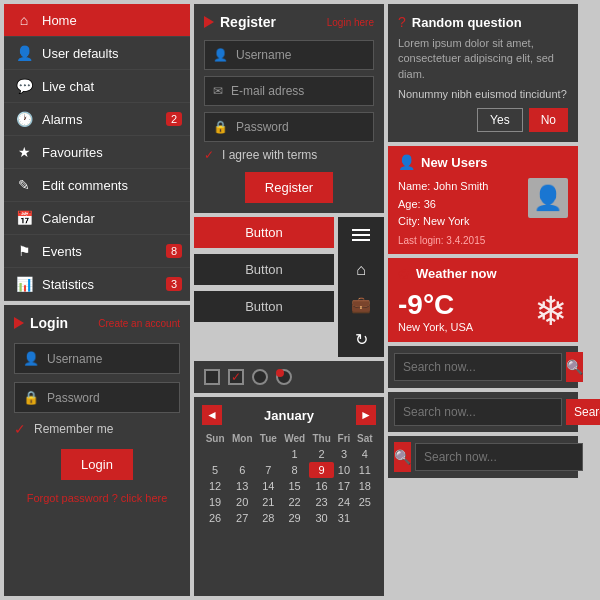  What do you see at coordinates (361, 270) in the screenshot?
I see `home-icon: ⌂` at bounding box center [361, 270].